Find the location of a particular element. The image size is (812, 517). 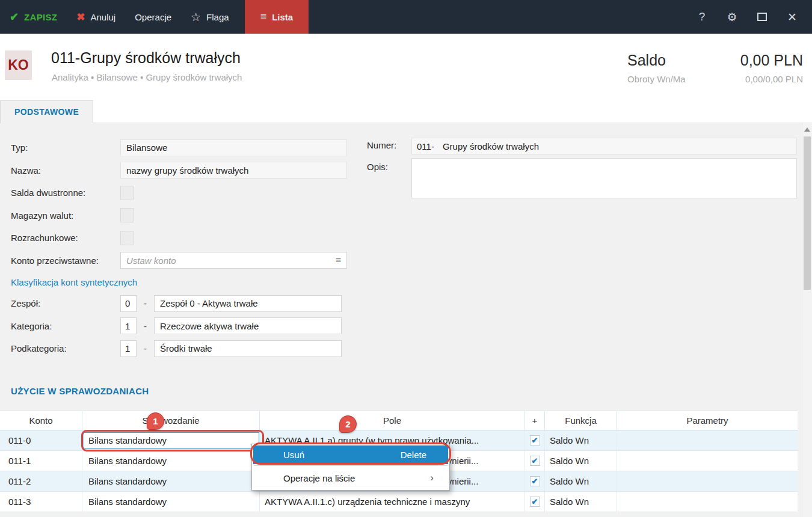

vertical-scrollbar is located at coordinates (807, 320).